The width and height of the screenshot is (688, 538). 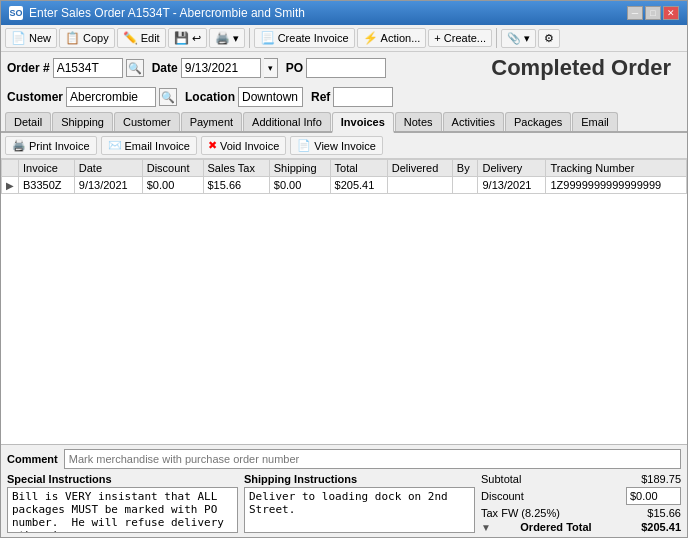 What do you see at coordinates (372, 459) in the screenshot?
I see `comment-input` at bounding box center [372, 459].